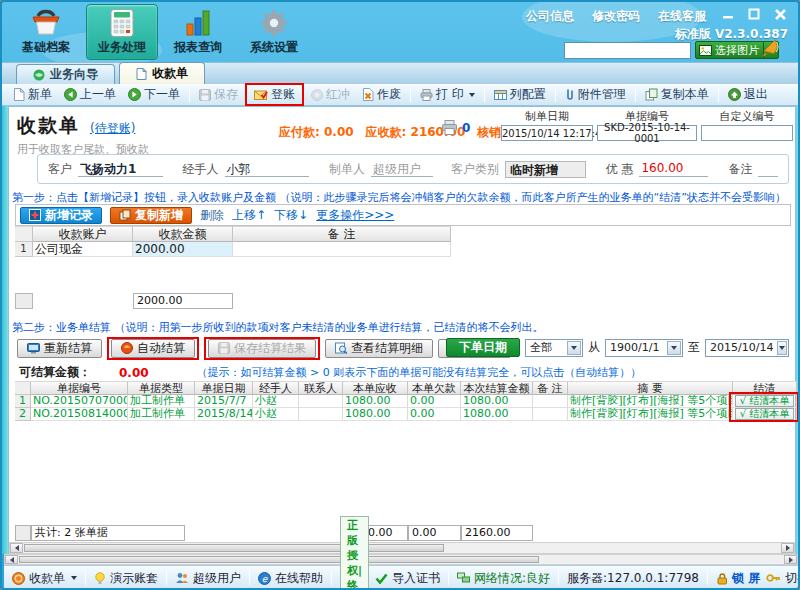 This screenshot has height=590, width=800. I want to click on column-config-button: 列配置, so click(520, 94).